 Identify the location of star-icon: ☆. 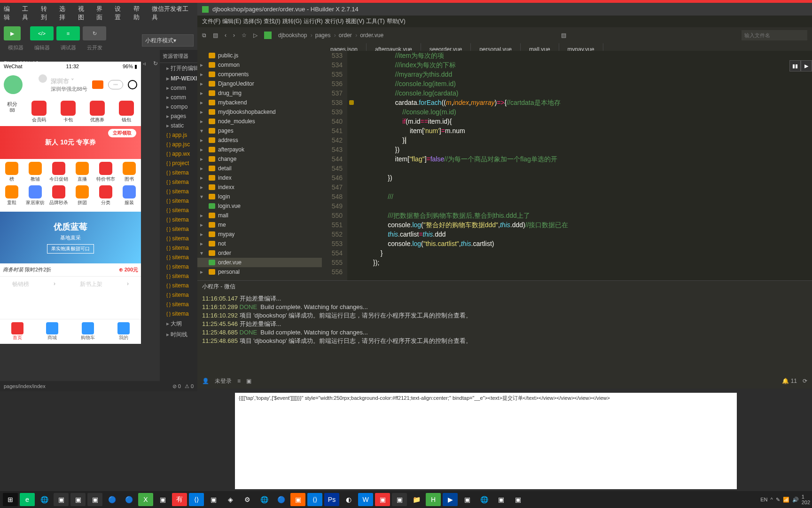
(244, 35).